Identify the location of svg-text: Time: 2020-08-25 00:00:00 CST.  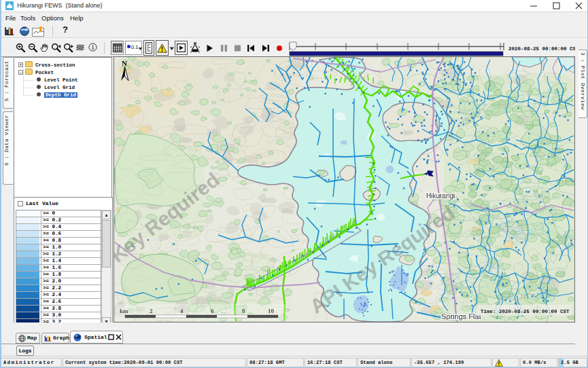
(525, 312).